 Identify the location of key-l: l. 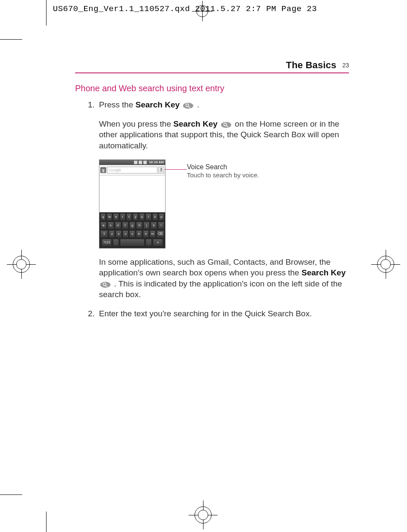
(161, 226).